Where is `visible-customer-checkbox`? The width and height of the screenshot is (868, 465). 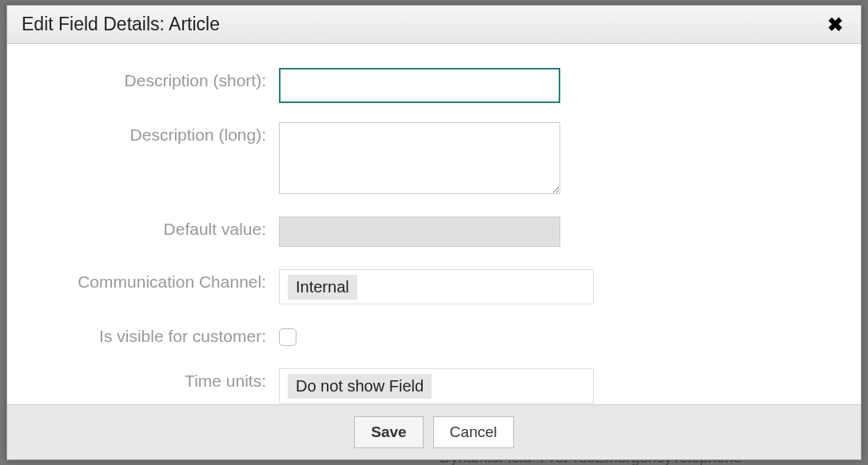 visible-customer-checkbox is located at coordinates (288, 337).